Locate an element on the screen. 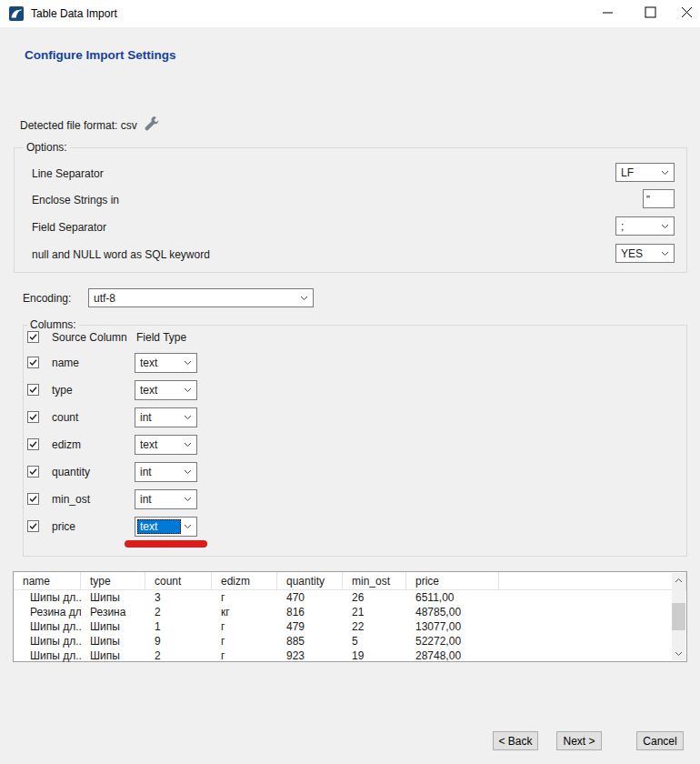 Image resolution: width=700 pixels, height=764 pixels. detected-format-value: csv is located at coordinates (129, 126).